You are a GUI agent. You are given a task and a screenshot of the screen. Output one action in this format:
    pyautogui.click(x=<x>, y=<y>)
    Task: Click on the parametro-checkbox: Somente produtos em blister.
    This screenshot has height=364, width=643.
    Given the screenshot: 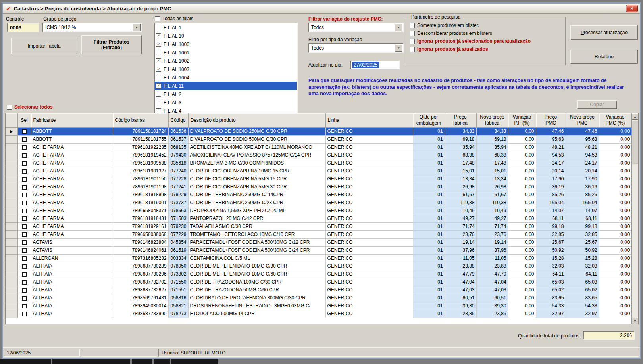 What is the action you would take?
    pyautogui.click(x=486, y=25)
    